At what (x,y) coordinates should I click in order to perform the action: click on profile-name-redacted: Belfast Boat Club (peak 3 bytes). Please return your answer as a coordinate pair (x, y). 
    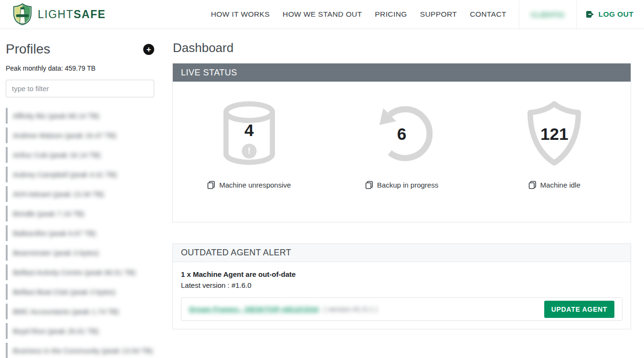
    Looking at the image, I should click on (64, 292).